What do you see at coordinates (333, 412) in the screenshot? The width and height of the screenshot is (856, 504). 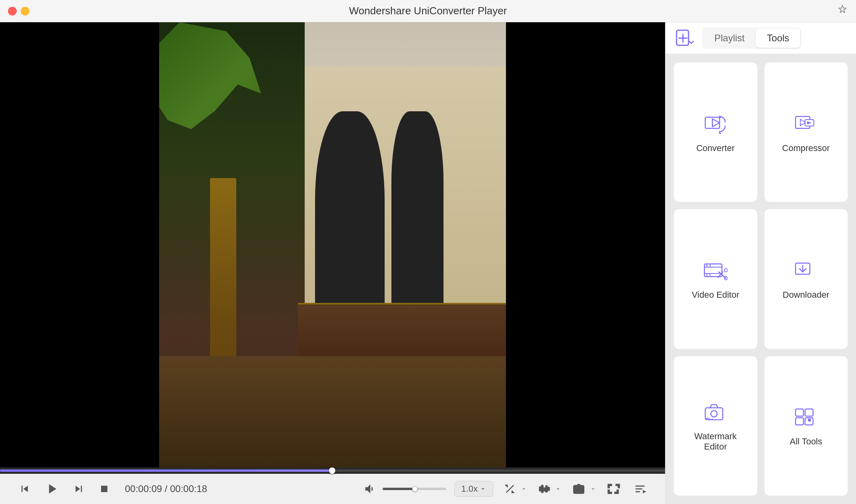 I see `ground` at bounding box center [333, 412].